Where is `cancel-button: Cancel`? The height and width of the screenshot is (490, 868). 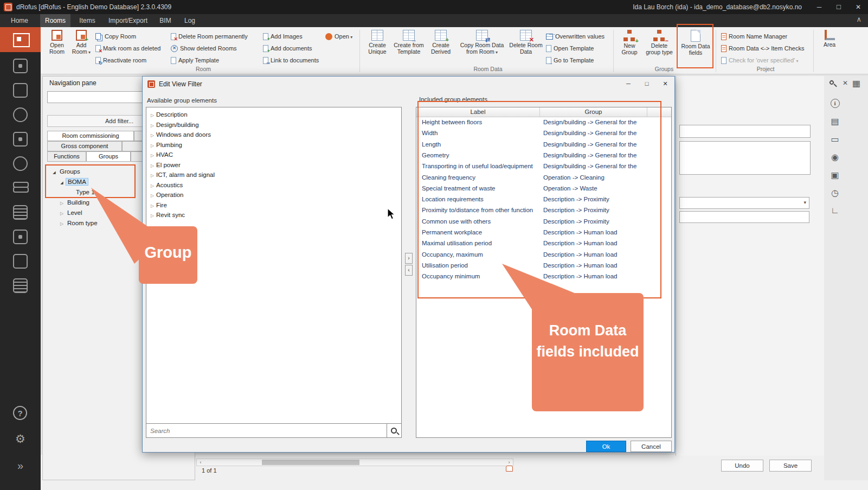
cancel-button: Cancel is located at coordinates (651, 446).